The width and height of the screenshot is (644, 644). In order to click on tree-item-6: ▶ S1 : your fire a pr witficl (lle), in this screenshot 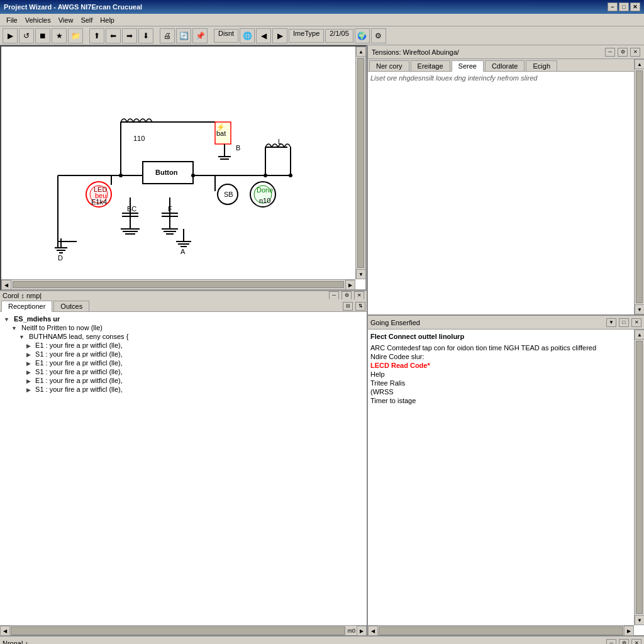, I will do `click(184, 372)`.